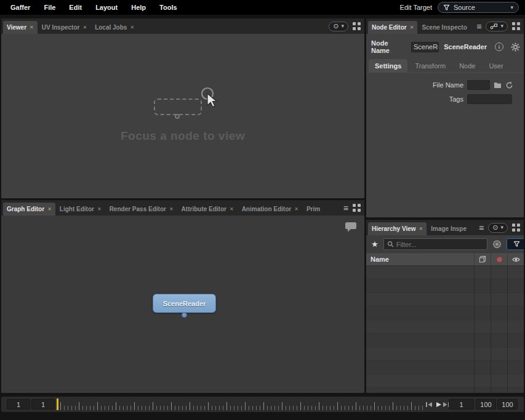  Describe the element at coordinates (483, 259) in the screenshot. I see `cube-icon` at that location.